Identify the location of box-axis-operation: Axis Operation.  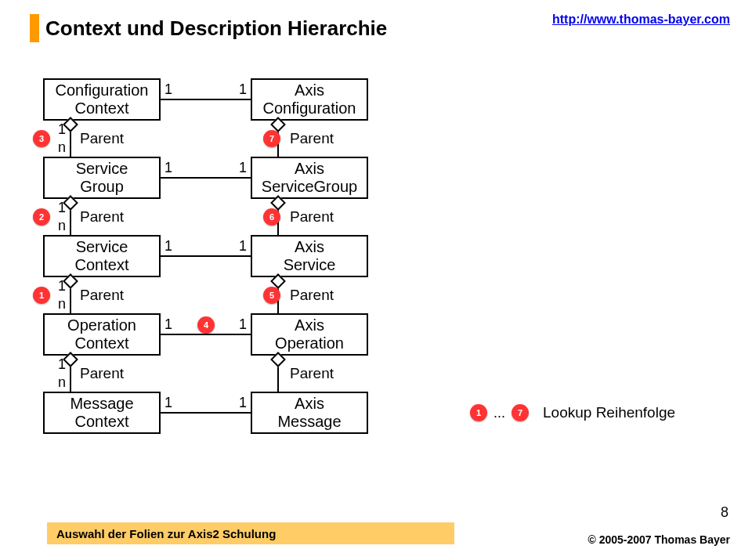
(309, 334).